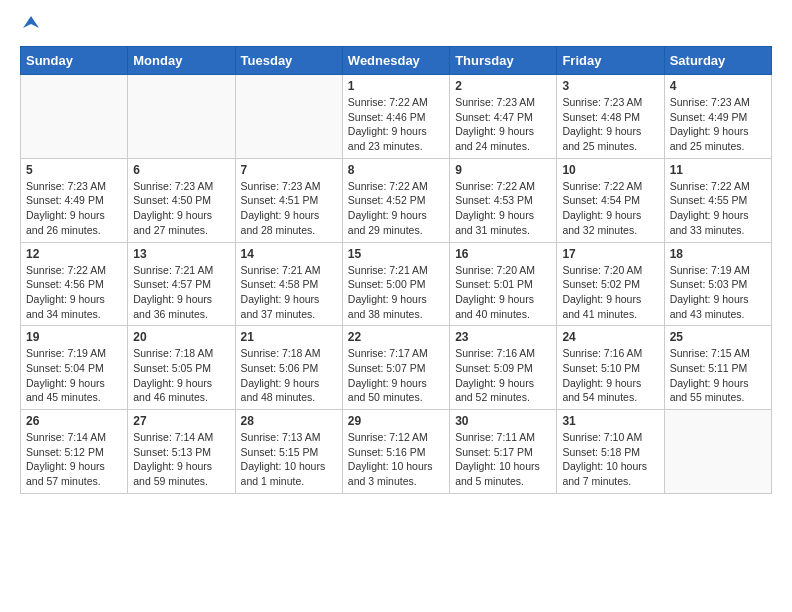  What do you see at coordinates (74, 200) in the screenshot?
I see `calendar-cell: 5Sunrise: 7:23 AM Sunset: 4:49 PM Daylig…` at bounding box center [74, 200].